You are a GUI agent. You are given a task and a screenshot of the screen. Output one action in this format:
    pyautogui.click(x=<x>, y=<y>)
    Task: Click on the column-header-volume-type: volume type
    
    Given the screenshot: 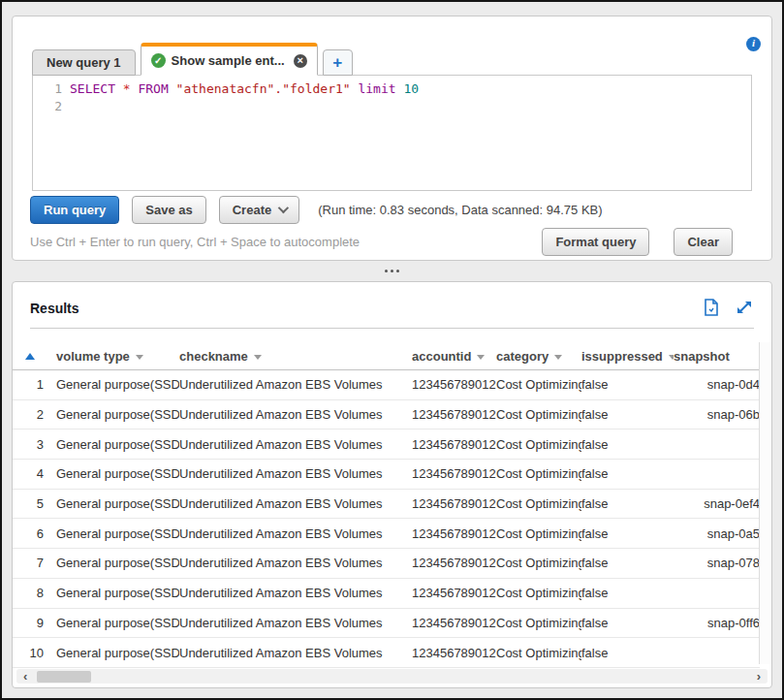 What is the action you would take?
    pyautogui.click(x=113, y=357)
    